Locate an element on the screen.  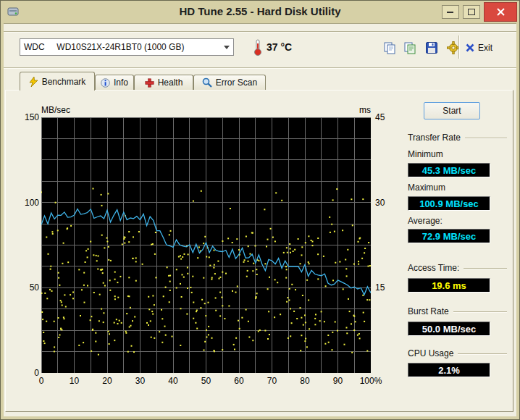
x-tick: 40 is located at coordinates (173, 381).